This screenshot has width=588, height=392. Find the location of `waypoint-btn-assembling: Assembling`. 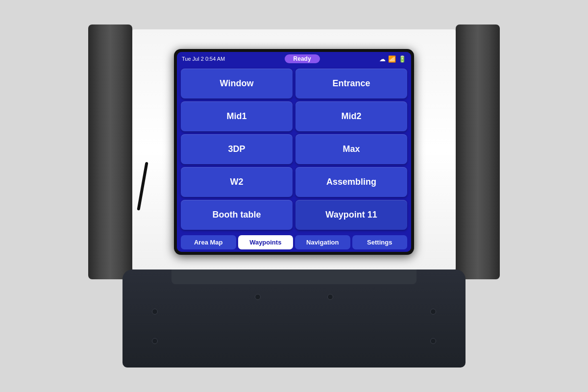

waypoint-btn-assembling: Assembling is located at coordinates (351, 182).